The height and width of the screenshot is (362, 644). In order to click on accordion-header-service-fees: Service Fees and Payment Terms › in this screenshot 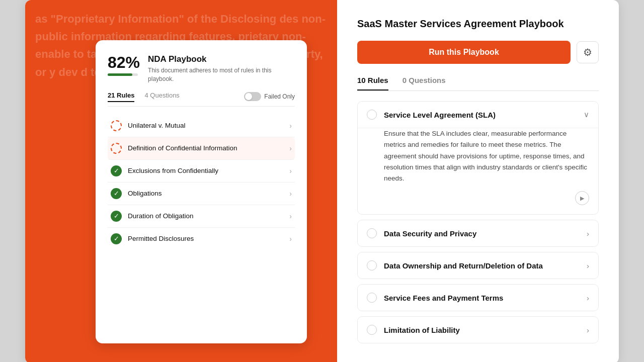, I will do `click(478, 298)`.